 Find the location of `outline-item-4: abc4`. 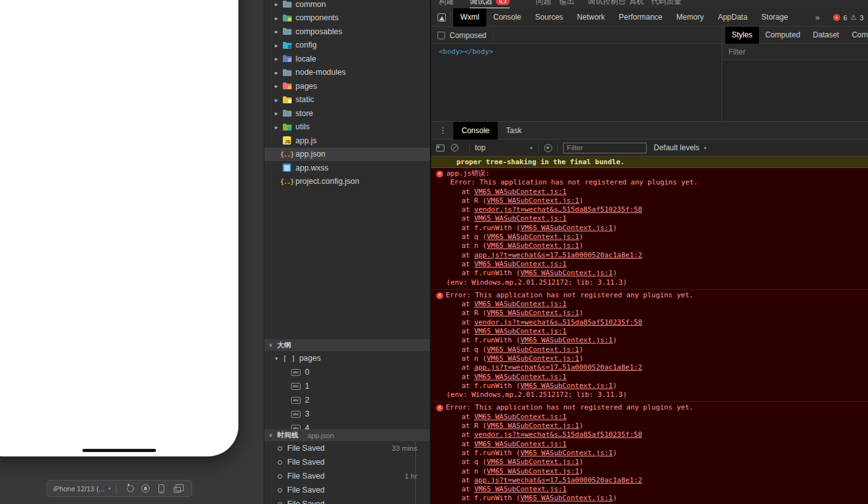

outline-item-4: abc4 is located at coordinates (347, 425).